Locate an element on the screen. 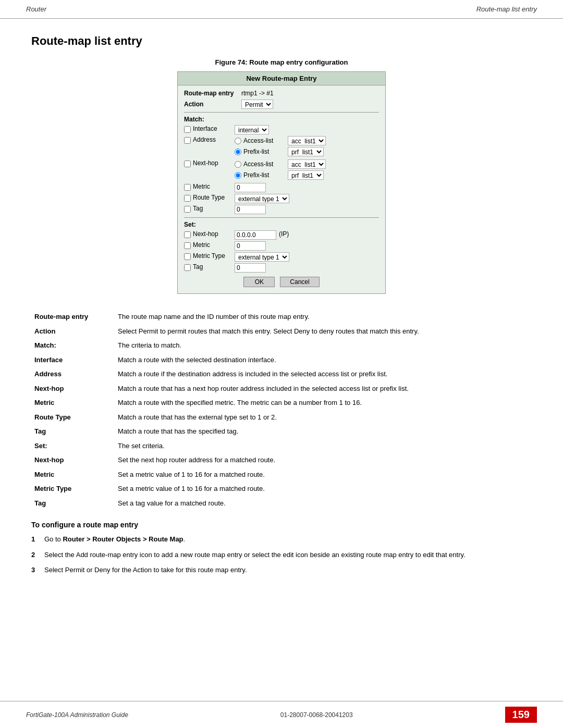 This screenshot has height=728, width=563. routetype-checkbox is located at coordinates (188, 198).